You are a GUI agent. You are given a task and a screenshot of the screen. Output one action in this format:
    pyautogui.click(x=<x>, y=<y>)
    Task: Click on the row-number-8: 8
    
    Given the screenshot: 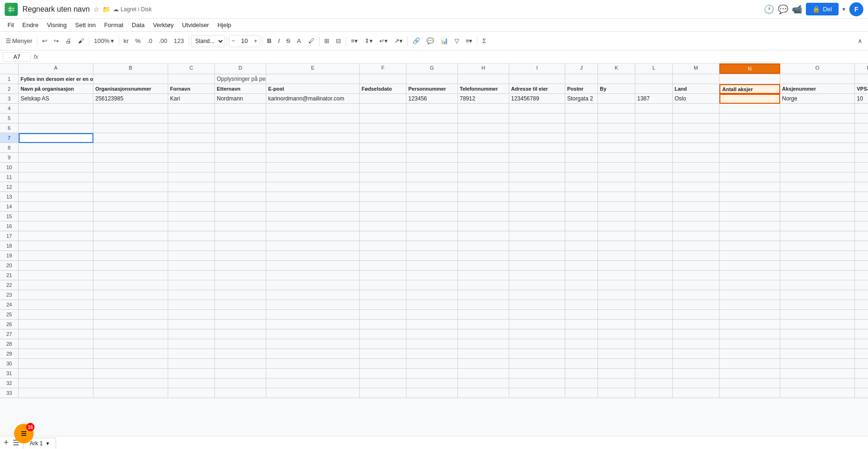 What is the action you would take?
    pyautogui.click(x=9, y=148)
    